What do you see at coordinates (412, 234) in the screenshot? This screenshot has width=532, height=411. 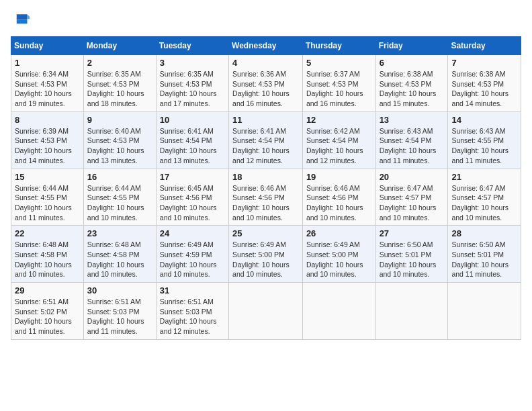 I see `day-number: 27` at bounding box center [412, 234].